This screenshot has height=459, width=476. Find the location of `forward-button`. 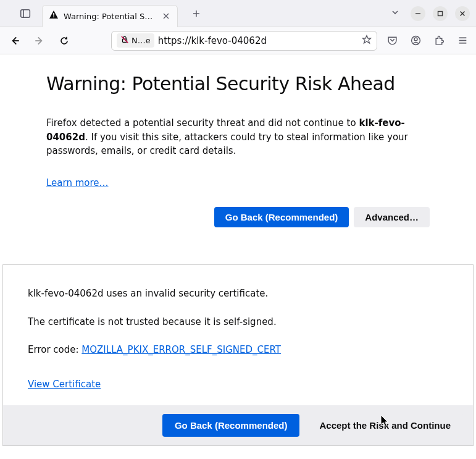

forward-button is located at coordinates (40, 41).